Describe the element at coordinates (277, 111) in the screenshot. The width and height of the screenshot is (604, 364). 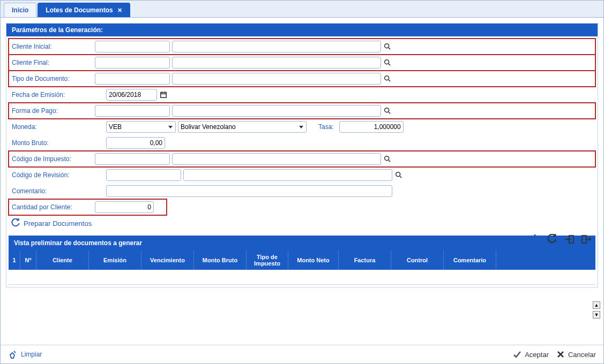
I see `forma-pago-desc-input` at that location.